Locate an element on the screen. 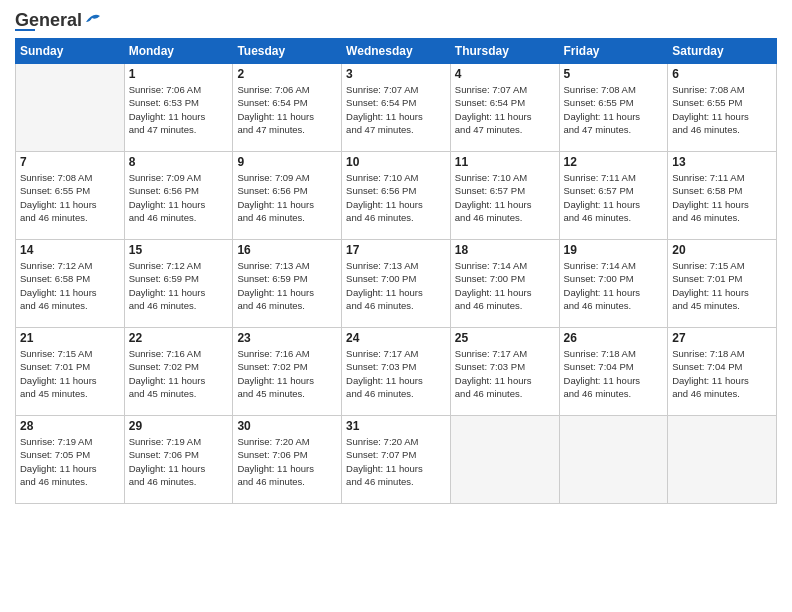 This screenshot has width=792, height=612. day-info: Sunrise: 7:06 AM Sunset: 6:54 PM Dayligh… is located at coordinates (287, 110).